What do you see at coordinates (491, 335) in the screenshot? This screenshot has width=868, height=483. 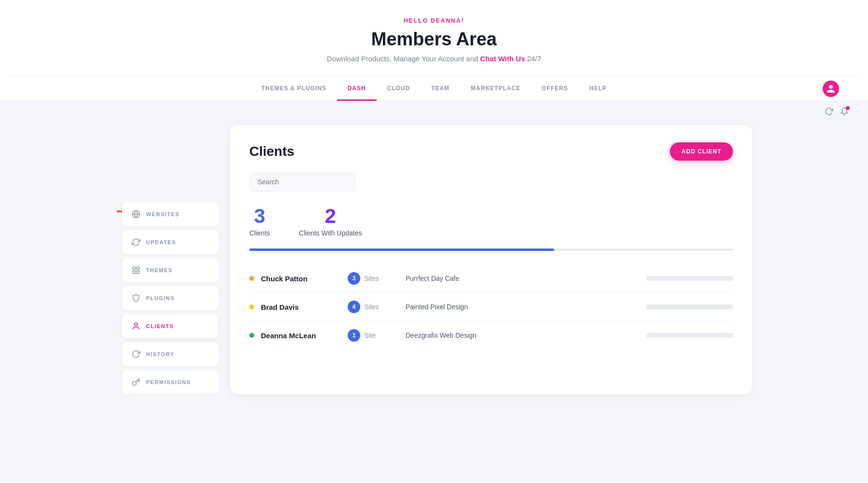 I see `table-row: Deanna McLean 1 Site Deezgrafix Web Desi…` at bounding box center [491, 335].